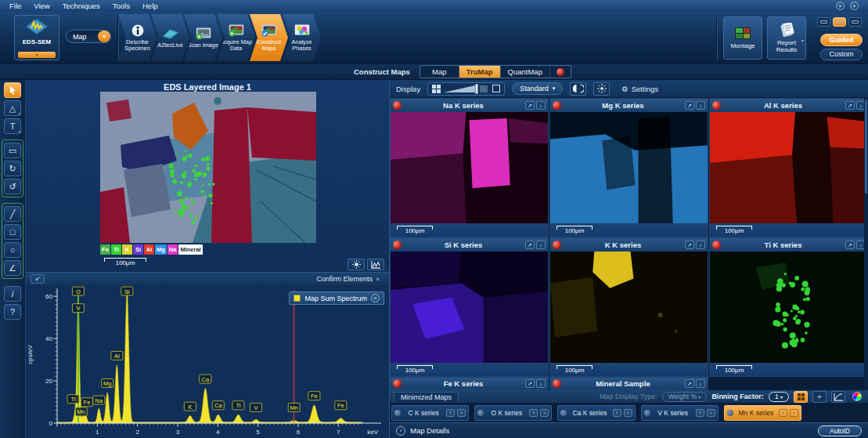 Image resolution: width=868 pixels, height=438 pixels. Describe the element at coordinates (13, 250) in the screenshot. I see `ellipse-measure-tool-button: ○` at that location.